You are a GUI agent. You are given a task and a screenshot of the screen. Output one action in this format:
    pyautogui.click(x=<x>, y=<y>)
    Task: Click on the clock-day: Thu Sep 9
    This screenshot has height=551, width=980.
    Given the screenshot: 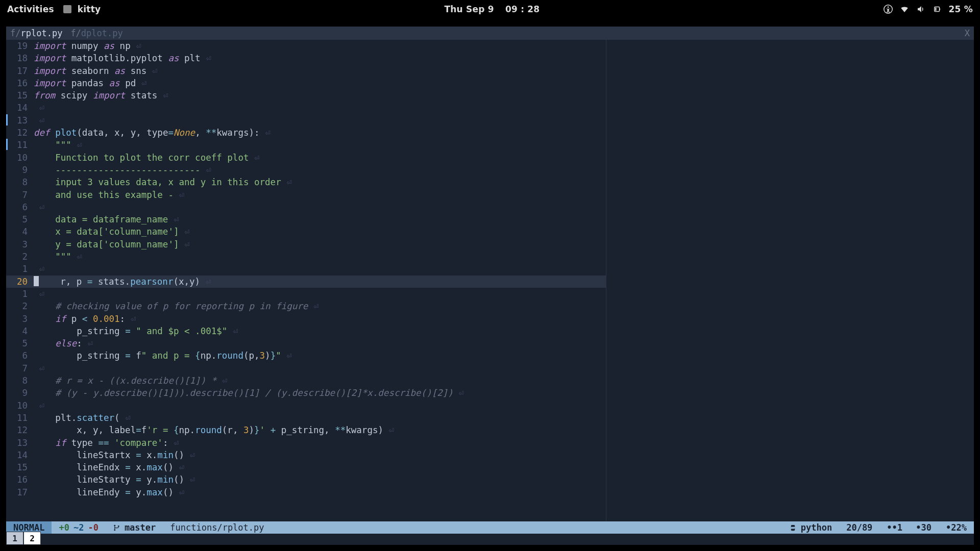 What is the action you would take?
    pyautogui.click(x=470, y=9)
    